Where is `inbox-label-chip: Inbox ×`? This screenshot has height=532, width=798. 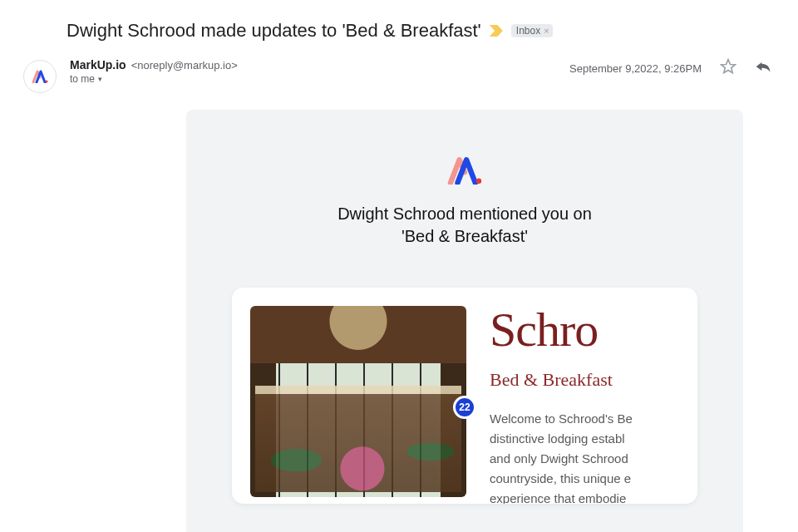 inbox-label-chip: Inbox × is located at coordinates (532, 31).